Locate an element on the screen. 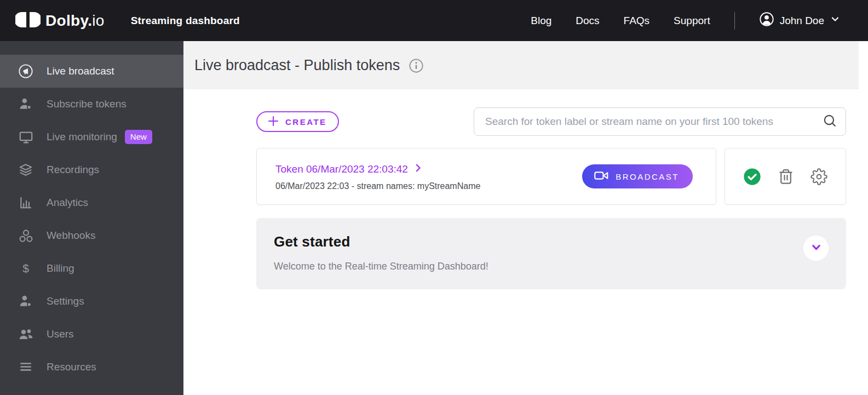 The width and height of the screenshot is (868, 395). user-name: John Doe is located at coordinates (802, 21).